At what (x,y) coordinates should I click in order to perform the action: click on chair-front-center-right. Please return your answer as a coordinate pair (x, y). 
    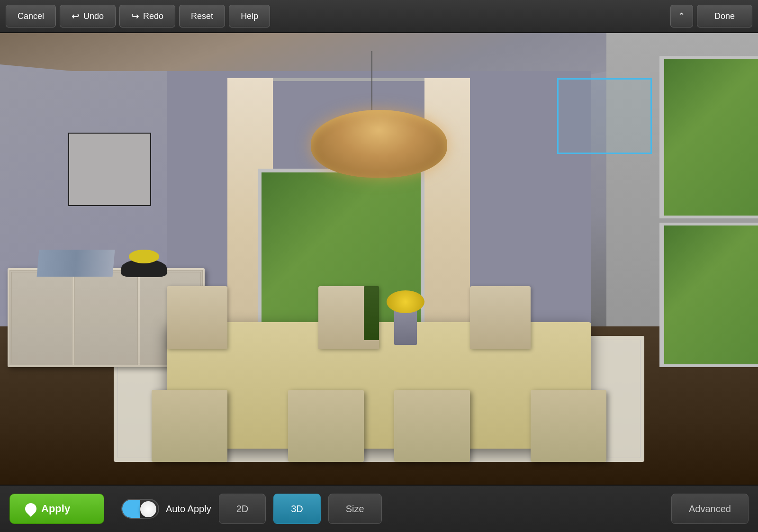
    Looking at the image, I should click on (432, 426).